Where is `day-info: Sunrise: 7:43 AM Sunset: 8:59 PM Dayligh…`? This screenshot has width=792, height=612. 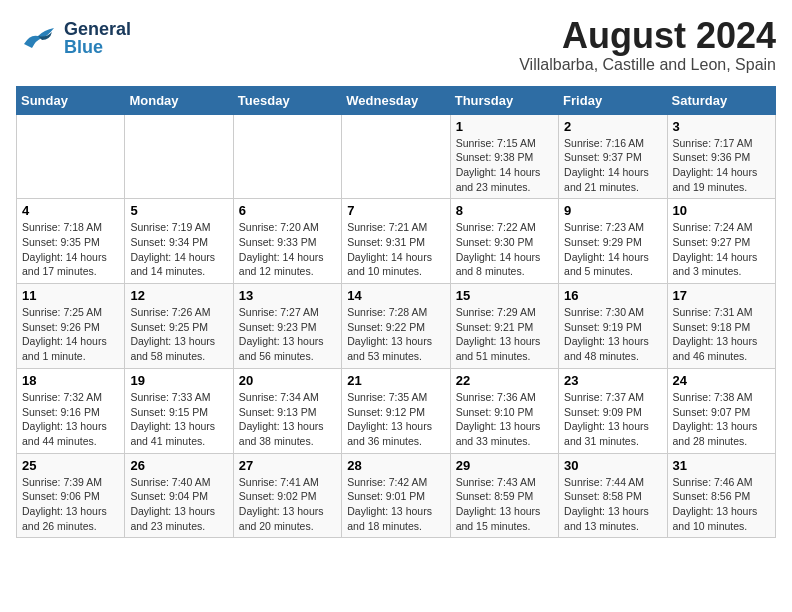
day-info: Sunrise: 7:43 AM Sunset: 8:59 PM Dayligh… is located at coordinates (504, 504).